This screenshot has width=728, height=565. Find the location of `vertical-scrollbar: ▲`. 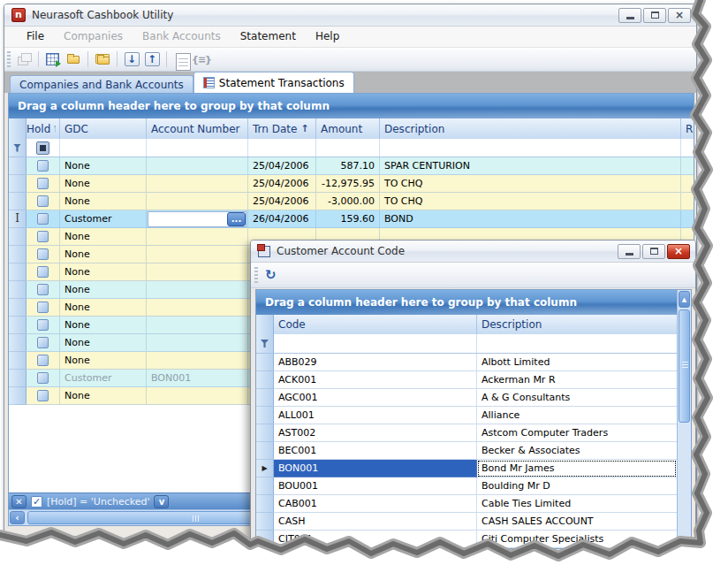

vertical-scrollbar: ▲ is located at coordinates (684, 419).